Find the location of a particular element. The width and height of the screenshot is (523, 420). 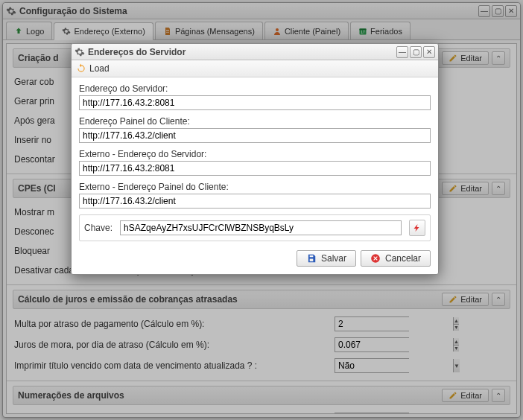

tab-paginas: Páginas (Mensagens) is located at coordinates (209, 31).